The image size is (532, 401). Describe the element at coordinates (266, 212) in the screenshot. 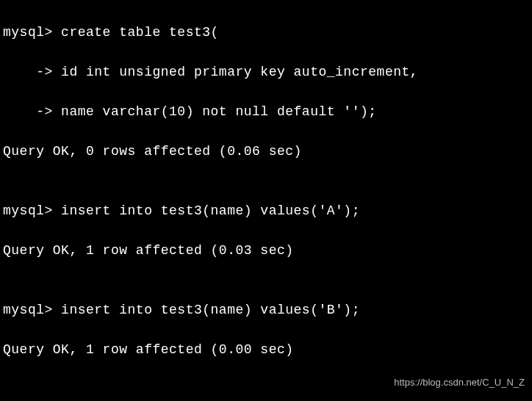

I see `sql-insert-a: mysql> insert into test3(name) values('A…` at that location.